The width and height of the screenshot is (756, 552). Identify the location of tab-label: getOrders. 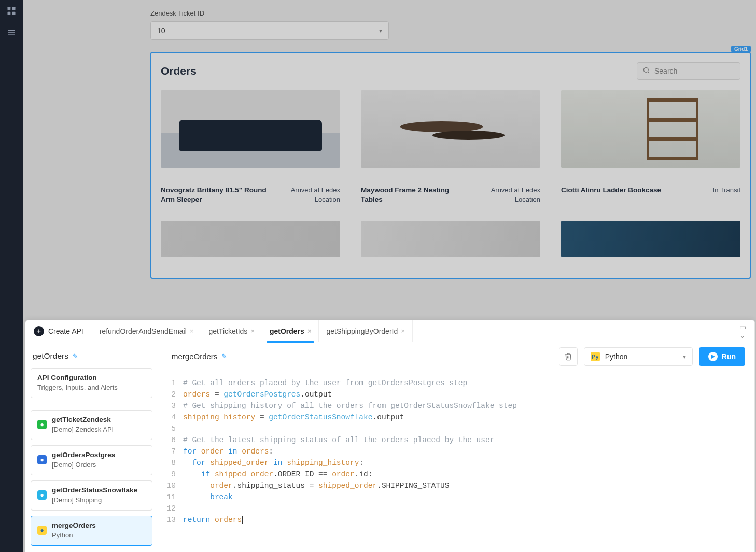
(287, 331).